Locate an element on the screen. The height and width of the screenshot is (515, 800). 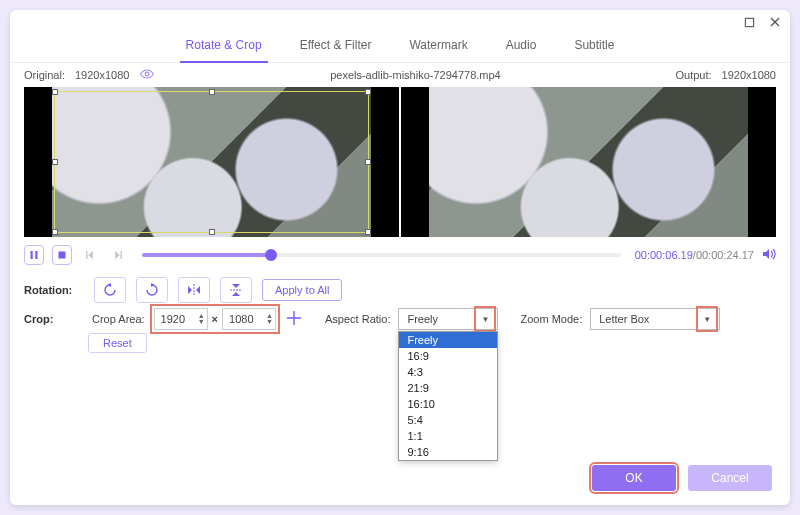
stop-button is located at coordinates (62, 255).